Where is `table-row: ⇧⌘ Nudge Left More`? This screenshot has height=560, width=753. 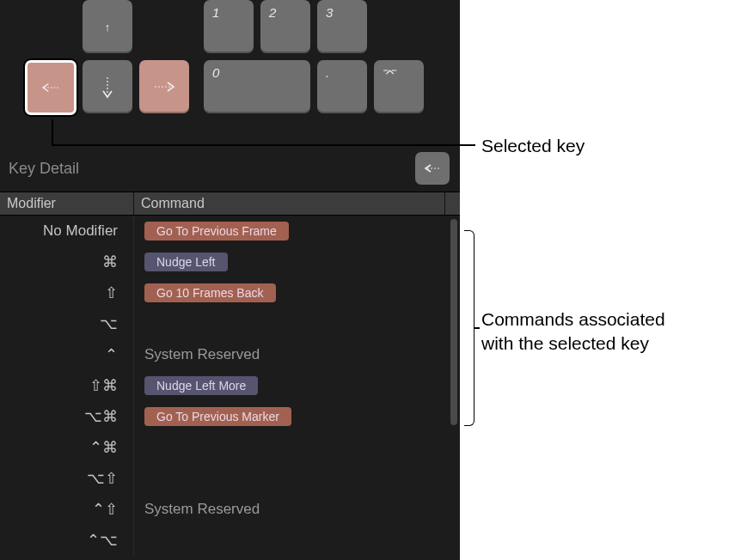 table-row: ⇧⌘ Nudge Left More is located at coordinates (230, 386).